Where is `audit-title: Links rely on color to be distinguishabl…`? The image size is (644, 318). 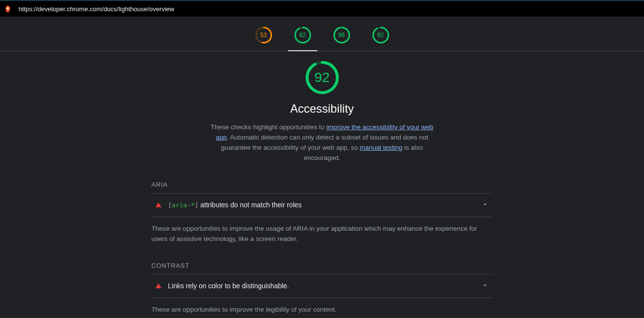
audit-title: Links rely on color to be distinguishabl… is located at coordinates (229, 286).